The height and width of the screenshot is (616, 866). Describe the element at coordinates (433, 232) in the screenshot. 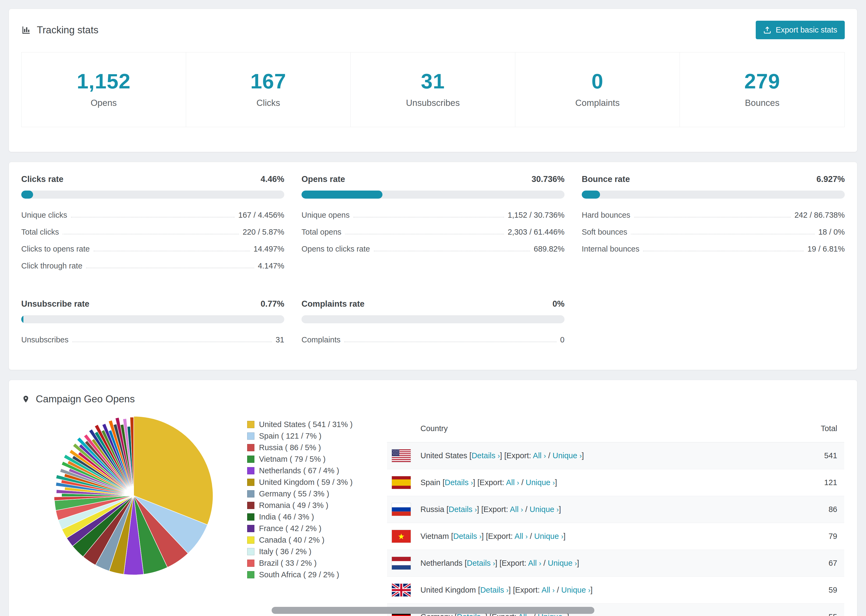

I see `rate-rows: Unique opens 1,152 / 30.736% Total opens…` at that location.